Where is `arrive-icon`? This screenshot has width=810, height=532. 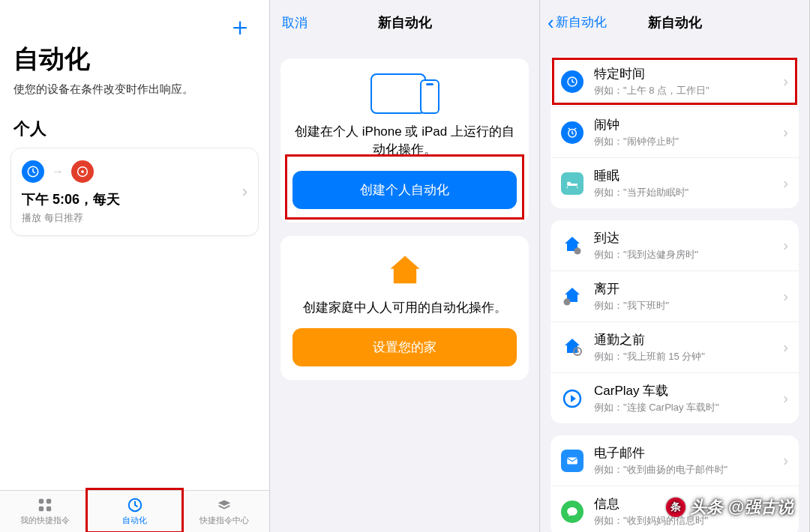
arrive-icon is located at coordinates (572, 246).